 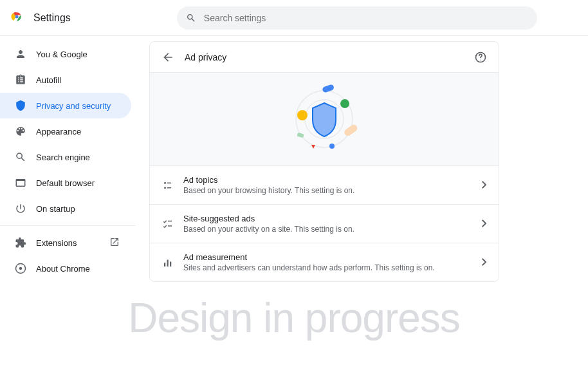 I want to click on app-title: Settings, so click(x=52, y=18).